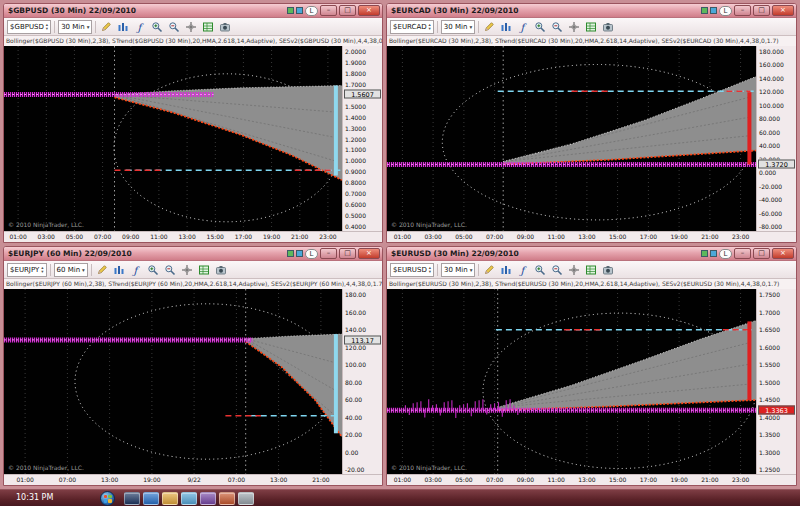 Image resolution: width=800 pixels, height=506 pixels. What do you see at coordinates (362, 382) in the screenshot?
I see `price-axis: 180.00160.00140.00120.00100.0080.0060.00…` at bounding box center [362, 382].